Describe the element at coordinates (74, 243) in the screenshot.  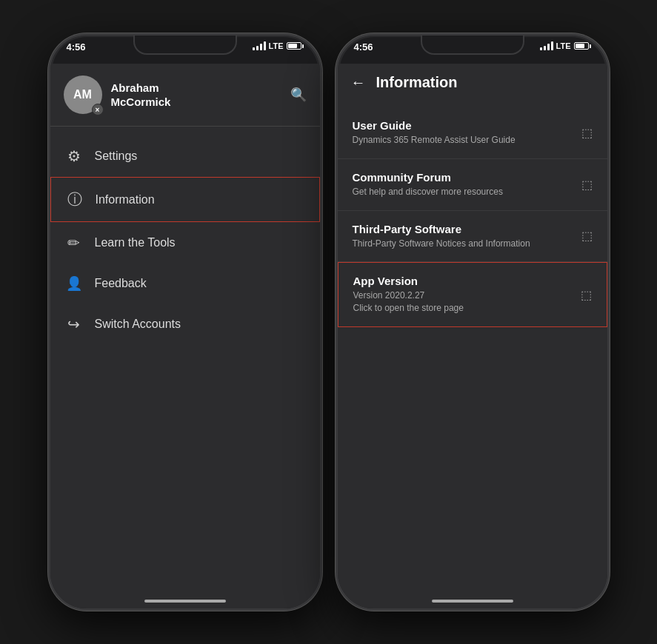
I see `learn-tools-icon: ✏` at that location.